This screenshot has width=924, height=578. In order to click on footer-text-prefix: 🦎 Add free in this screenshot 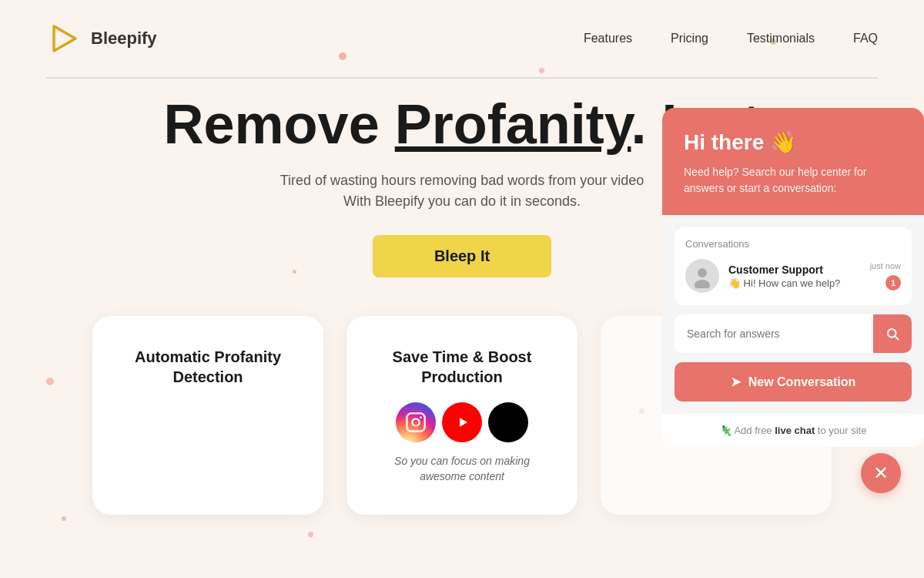, I will do `click(748, 430)`.